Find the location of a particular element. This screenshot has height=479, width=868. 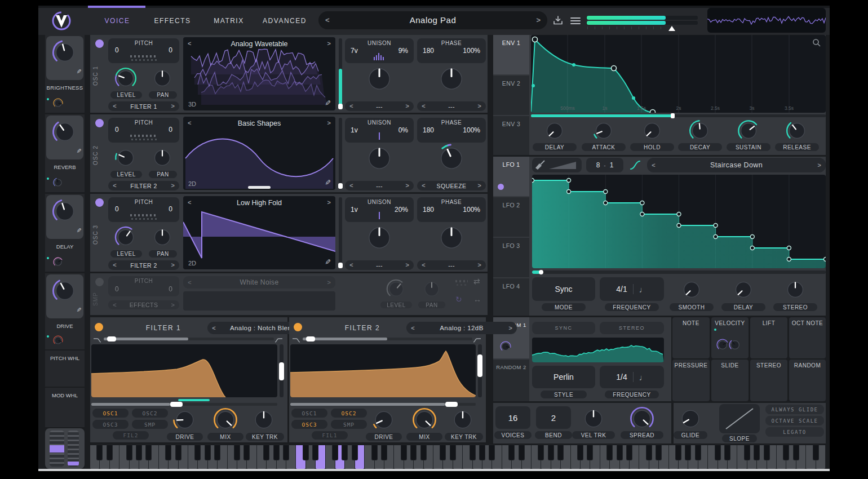

osc2-wavetable-name: Basic Shapes is located at coordinates (259, 123).